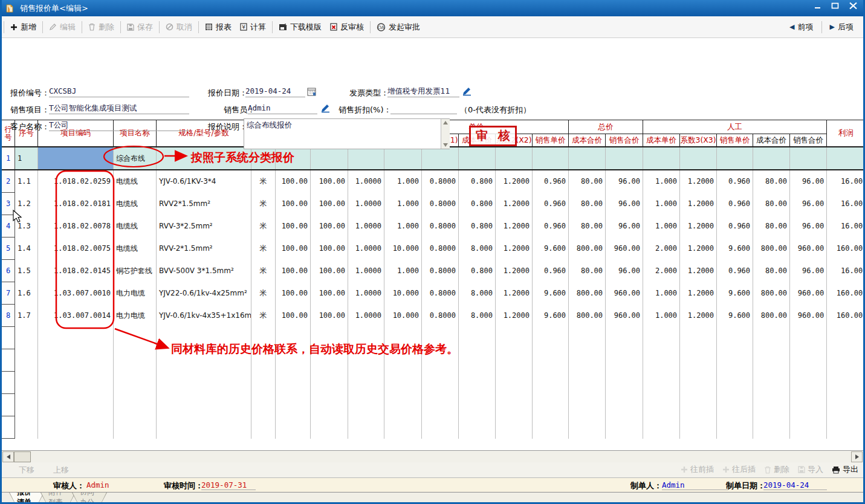 This screenshot has width=865, height=504. I want to click on grid-cell: 1.018.02.0181, so click(76, 204).